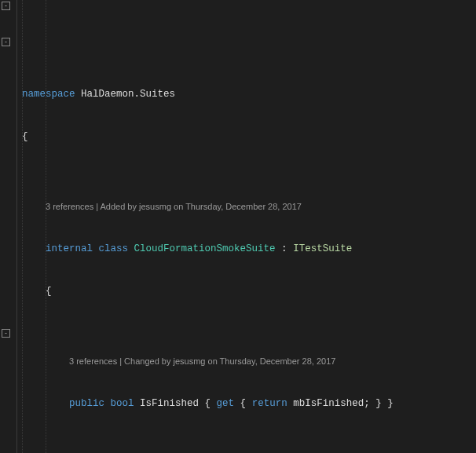  What do you see at coordinates (249, 94) in the screenshot?
I see `code-line: namespace HalDaemon.Suites` at bounding box center [249, 94].